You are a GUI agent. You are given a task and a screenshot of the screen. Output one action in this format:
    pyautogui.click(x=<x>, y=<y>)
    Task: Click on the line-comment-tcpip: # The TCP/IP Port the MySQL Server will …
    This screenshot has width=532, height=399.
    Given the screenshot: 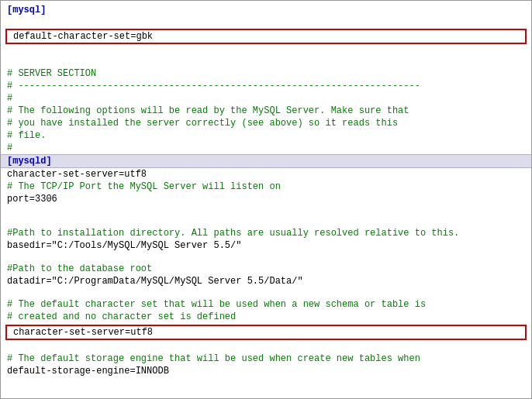 What is the action you would take?
    pyautogui.click(x=266, y=187)
    